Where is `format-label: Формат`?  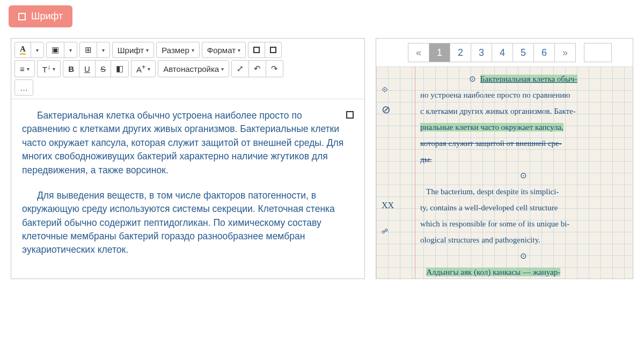
format-label: Формат is located at coordinates (221, 50).